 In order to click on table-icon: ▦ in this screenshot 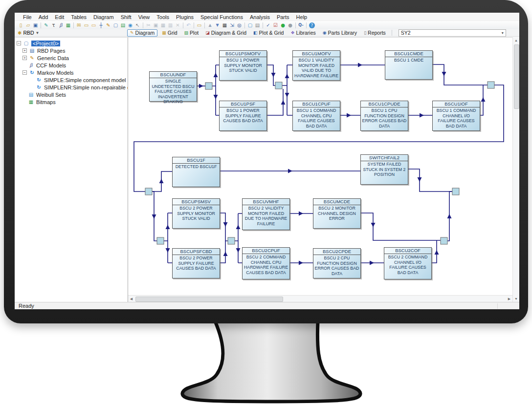, I will do `click(225, 25)`.